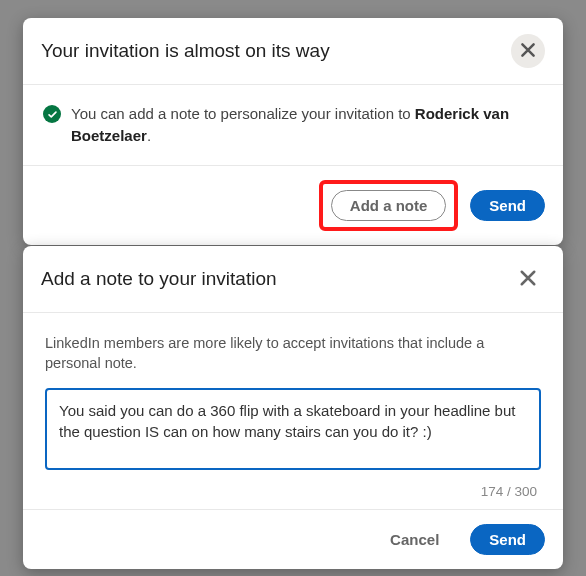 This screenshot has height=576, width=586. What do you see at coordinates (293, 539) in the screenshot?
I see `modal-footer: Cancel Send` at bounding box center [293, 539].